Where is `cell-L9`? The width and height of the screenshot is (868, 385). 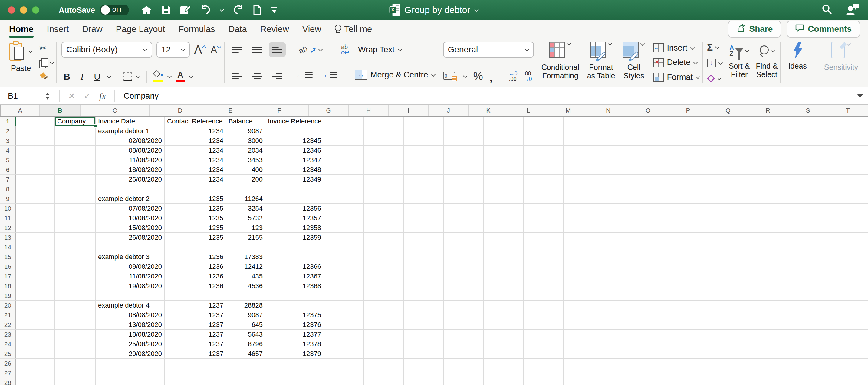 cell-L9 is located at coordinates (544, 199).